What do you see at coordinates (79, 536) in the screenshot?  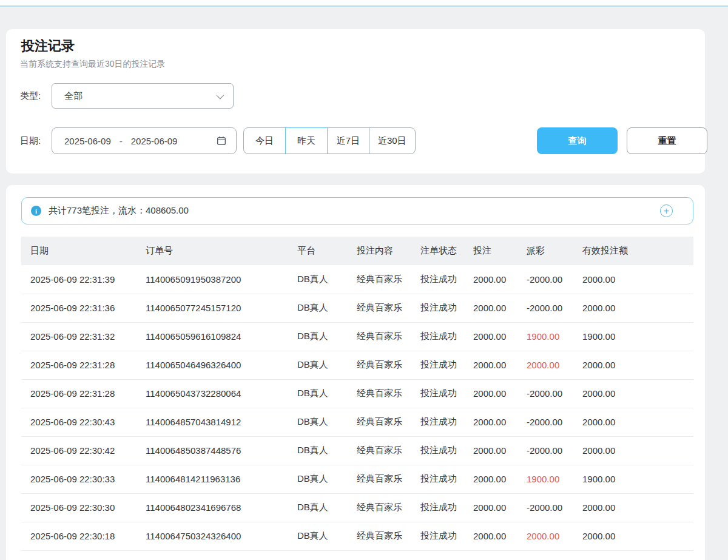 I see `cell-date: 2025-06-09 22:30:18` at bounding box center [79, 536].